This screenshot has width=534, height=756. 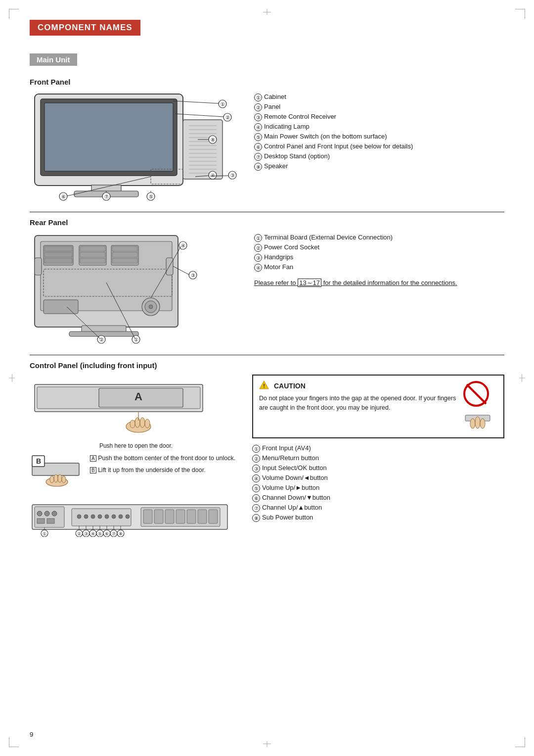 I want to click on front-panel-svg: ① ② ⑧ ④ ③ ⑥, so click(x=134, y=145).